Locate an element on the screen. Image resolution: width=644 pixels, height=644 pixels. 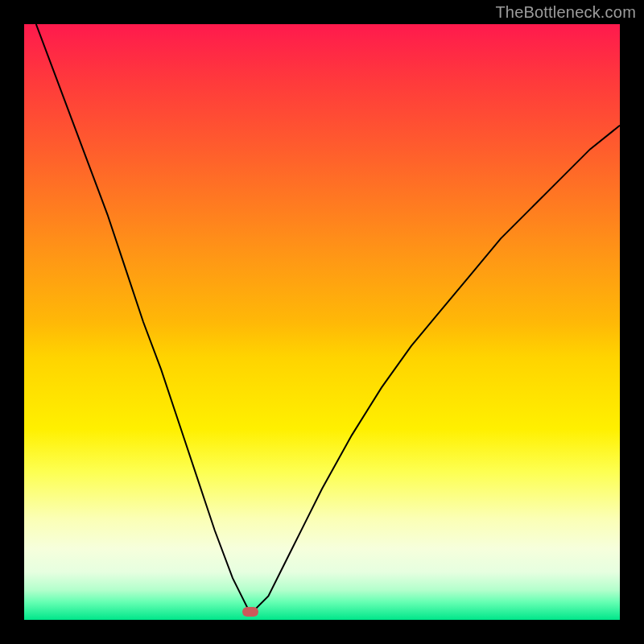
watermark-label: TheBottleneck.com is located at coordinates (565, 13).